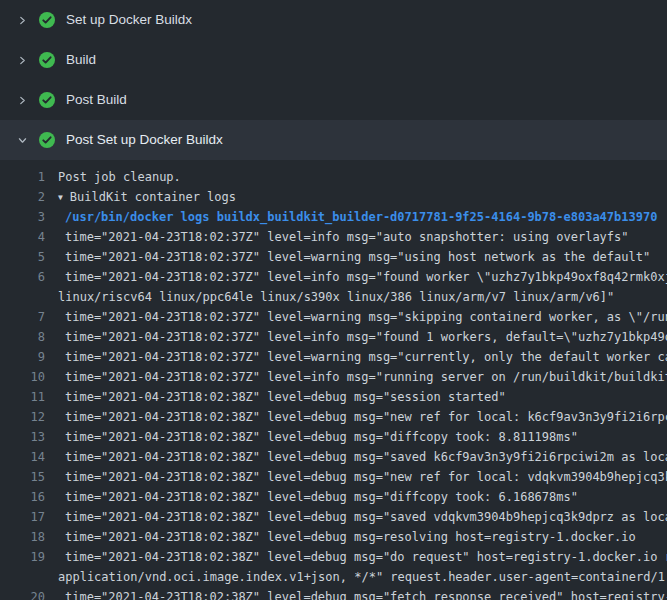 The image size is (667, 600). What do you see at coordinates (129, 20) in the screenshot?
I see `section-label: Set up Docker Buildx` at bounding box center [129, 20].